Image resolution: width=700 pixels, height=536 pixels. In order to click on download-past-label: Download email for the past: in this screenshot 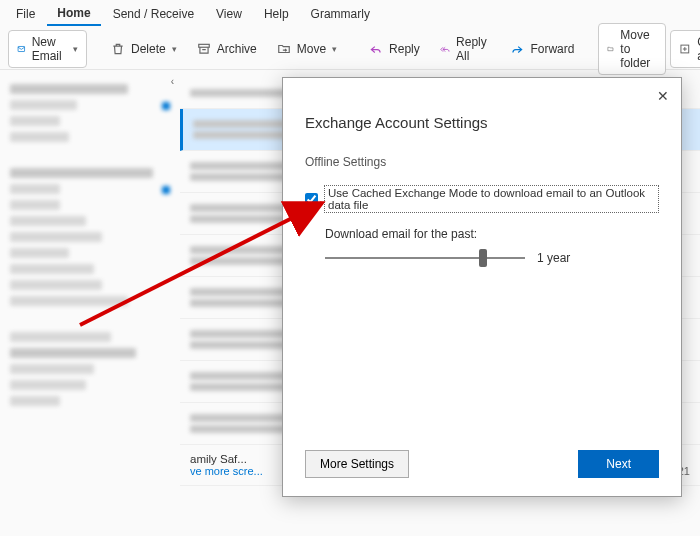, I will do `click(492, 234)`.